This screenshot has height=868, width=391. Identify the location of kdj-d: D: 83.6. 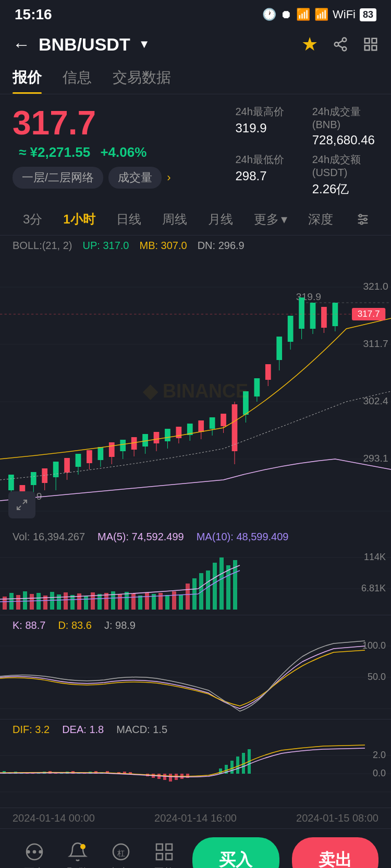
(75, 625).